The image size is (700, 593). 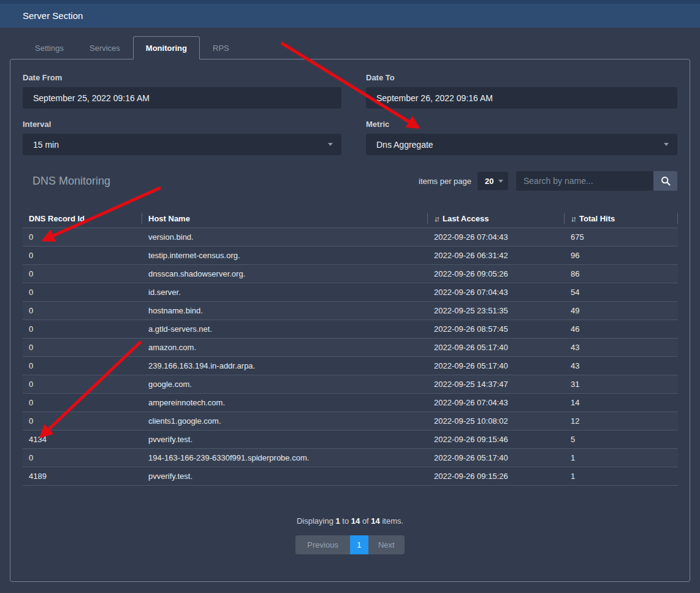 I want to click on filters-form: Date From September 25, 2022 09:16 AM Da…, so click(x=350, y=114).